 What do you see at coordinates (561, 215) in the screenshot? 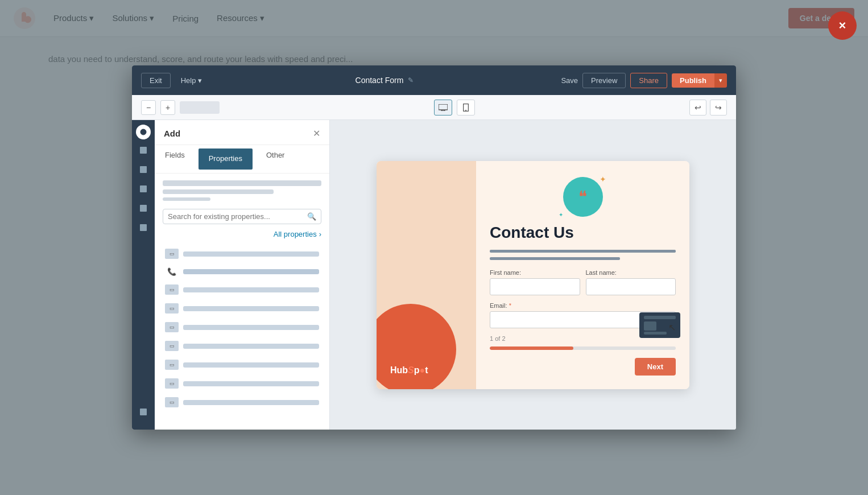
I see `sparkle2-icon: ✦` at bounding box center [561, 215].